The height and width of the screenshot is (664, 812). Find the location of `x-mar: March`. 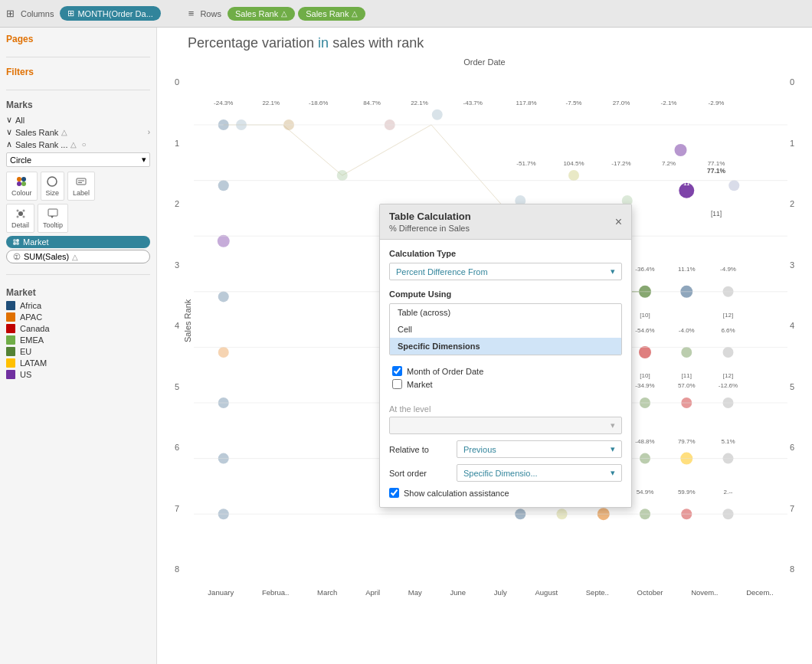

x-mar: March is located at coordinates (327, 593).